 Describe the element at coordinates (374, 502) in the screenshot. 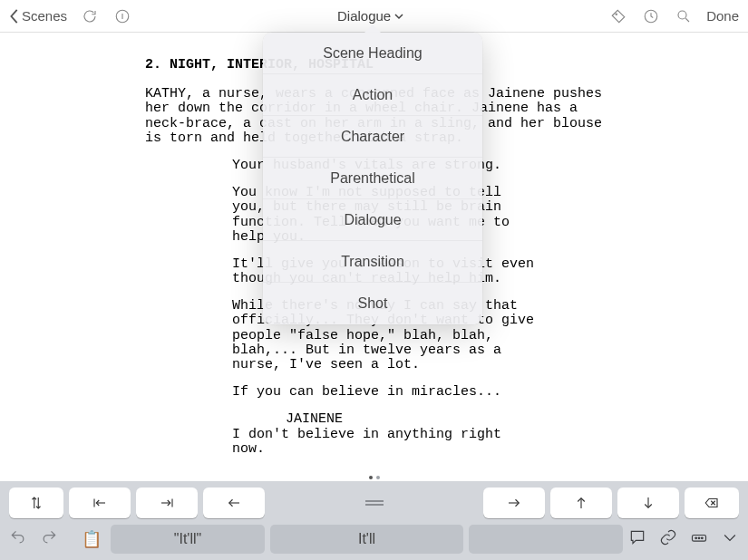

I see `format-key-row` at that location.